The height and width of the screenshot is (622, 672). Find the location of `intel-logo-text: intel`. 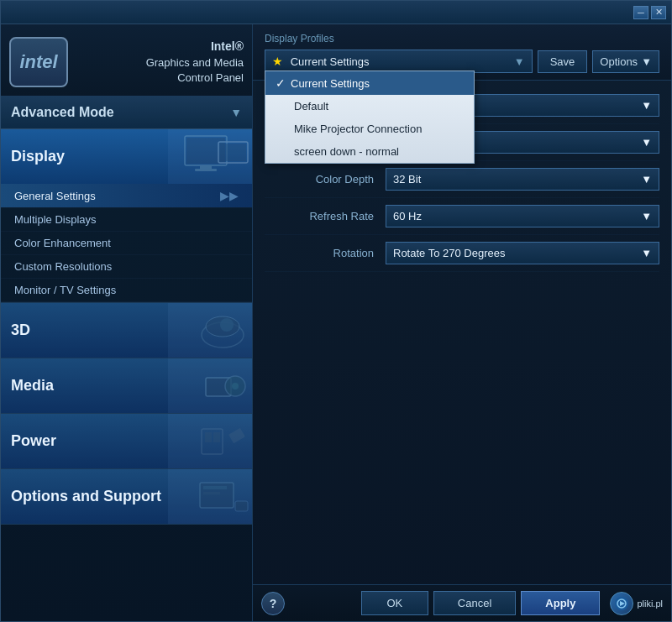

intel-logo-text: intel is located at coordinates (39, 62).